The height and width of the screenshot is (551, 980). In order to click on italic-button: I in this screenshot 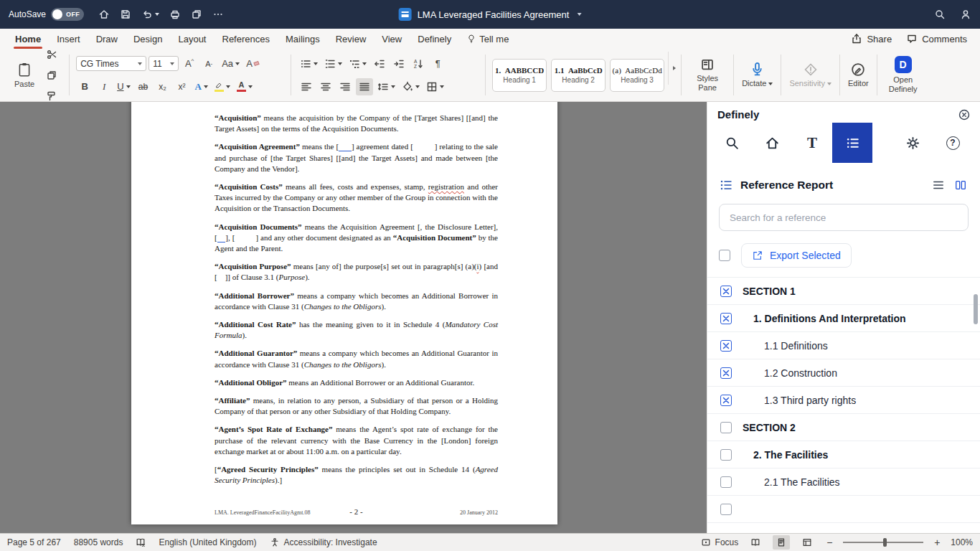, I will do `click(104, 87)`.